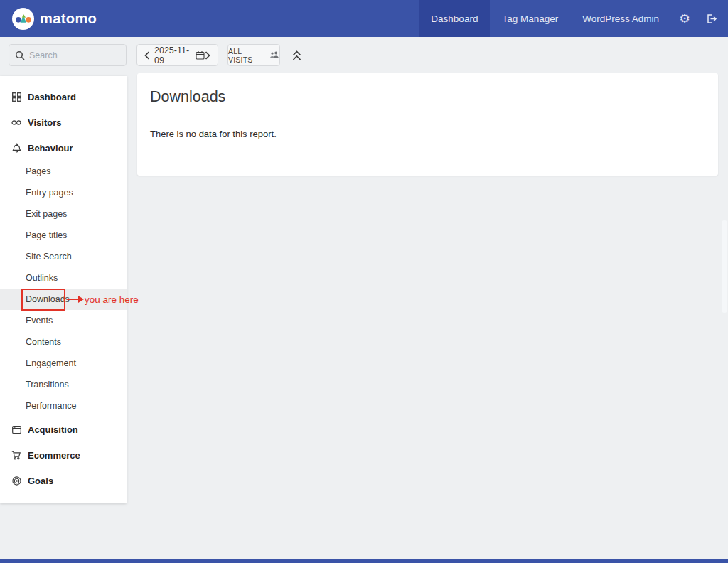 The width and height of the screenshot is (728, 563). I want to click on search-icon, so click(20, 55).